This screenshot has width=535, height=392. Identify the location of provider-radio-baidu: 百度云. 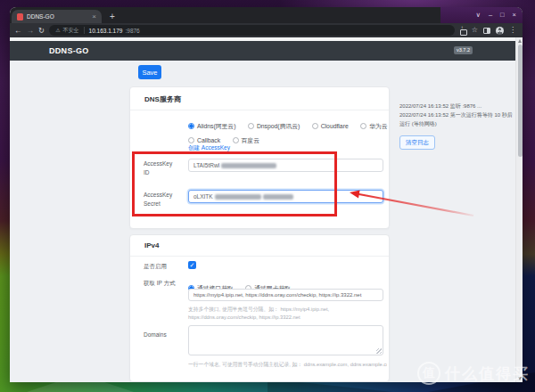
(246, 141).